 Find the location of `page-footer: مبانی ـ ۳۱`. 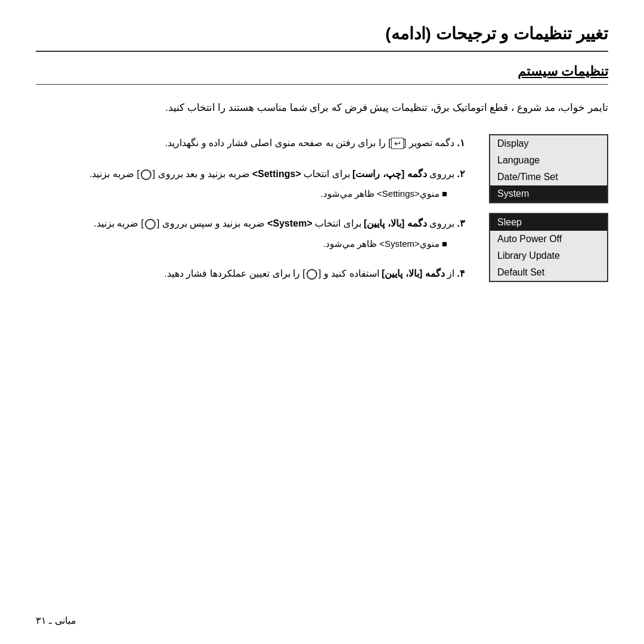

page-footer: مبانی ـ ۳۱ is located at coordinates (56, 620).